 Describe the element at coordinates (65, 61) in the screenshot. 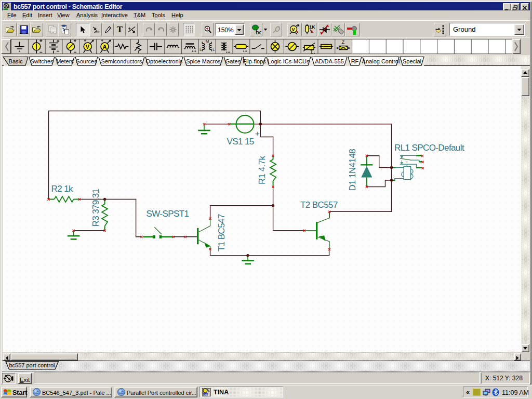

I see `svg-text: Meters` at that location.